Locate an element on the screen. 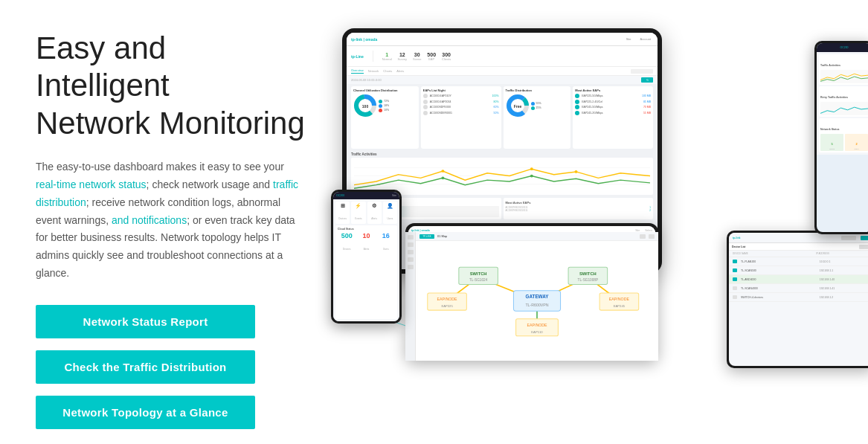 The height and width of the screenshot is (444, 868). topology-button: Network Topology at a Glance is located at coordinates (146, 412).